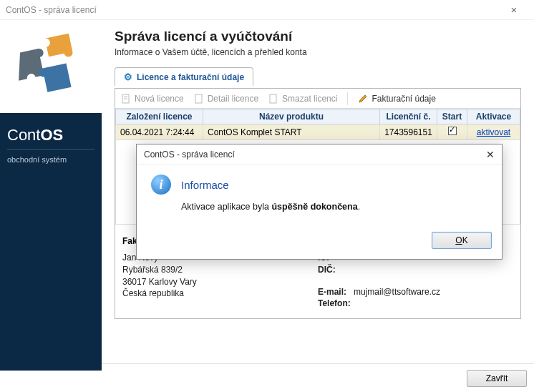 This screenshot has width=534, height=392. Describe the element at coordinates (490, 155) in the screenshot. I see `dialog-close-icon: ✕` at that location.